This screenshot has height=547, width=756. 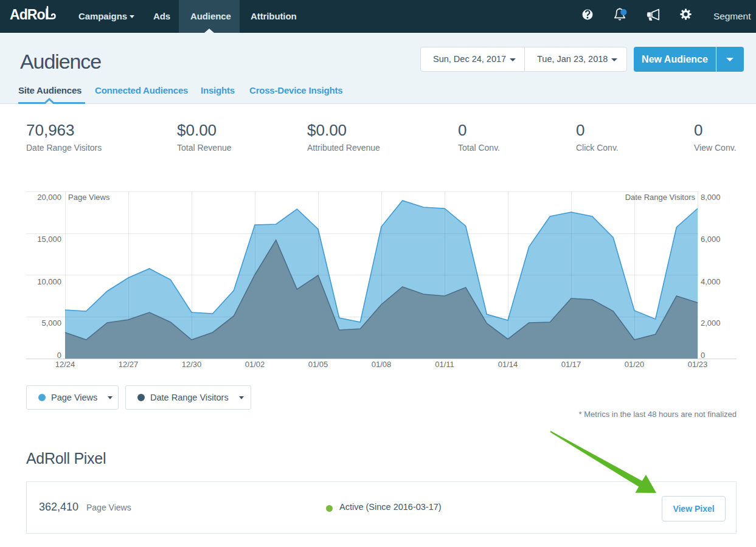 What do you see at coordinates (710, 239) in the screenshot?
I see `svg-text: 6,000` at bounding box center [710, 239].